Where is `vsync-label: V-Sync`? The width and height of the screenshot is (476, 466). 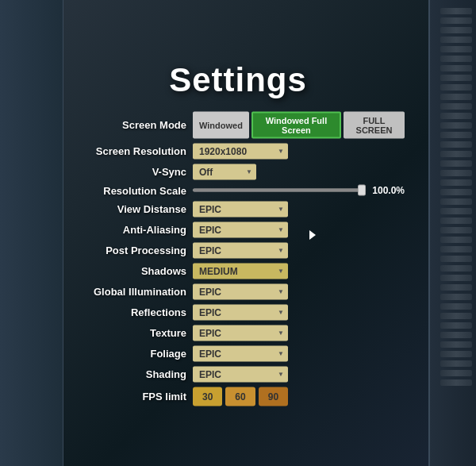 vsync-label: V-Sync is located at coordinates (129, 171).